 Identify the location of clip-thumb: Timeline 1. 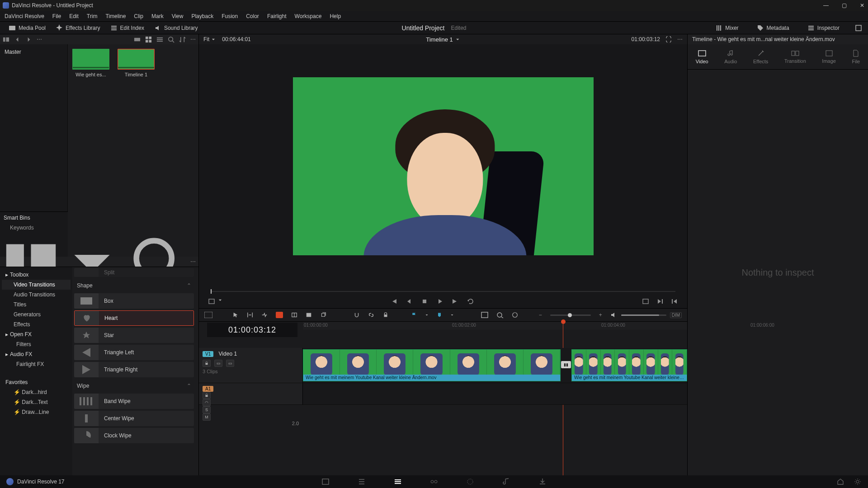
(136, 63).